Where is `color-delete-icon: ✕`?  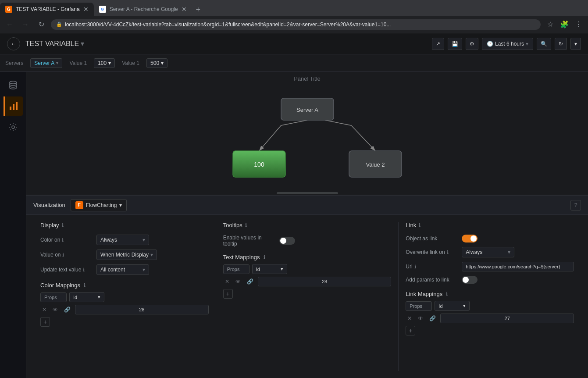
color-delete-icon: ✕ is located at coordinates (44, 310).